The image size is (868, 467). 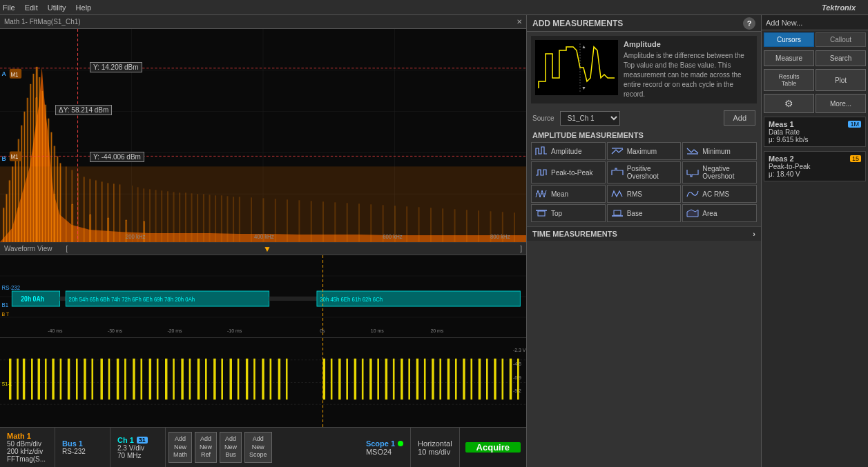 I want to click on svg-text: 400 kHz, so click(x=264, y=236).